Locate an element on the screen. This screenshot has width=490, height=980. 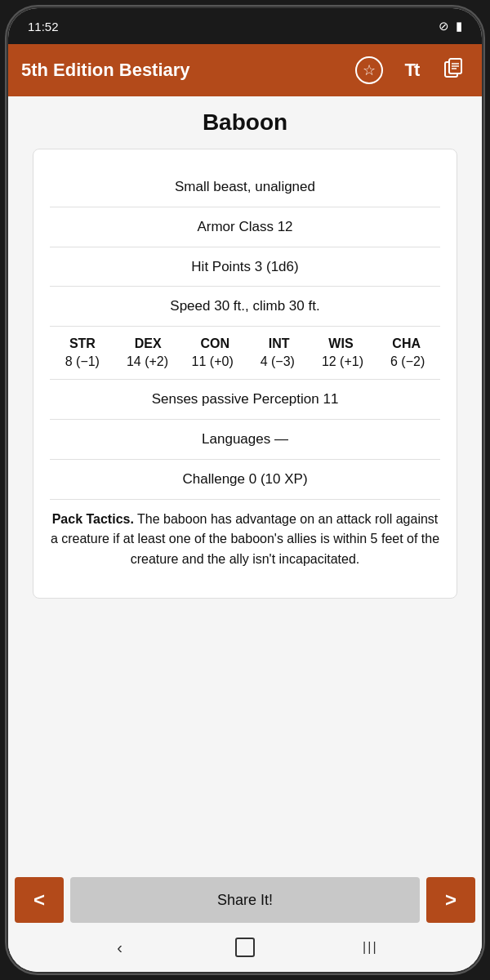
copy-button is located at coordinates (454, 70).